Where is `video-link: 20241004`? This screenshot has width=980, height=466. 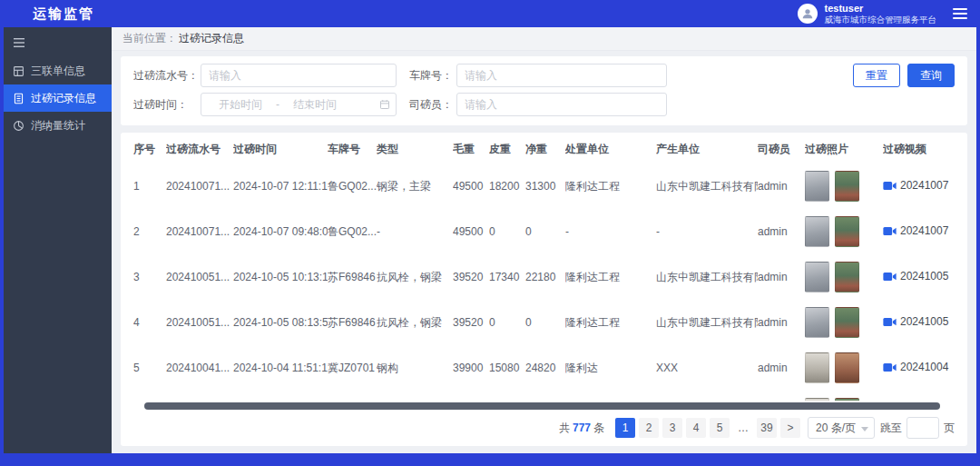
video-link: 20241004 is located at coordinates (916, 367).